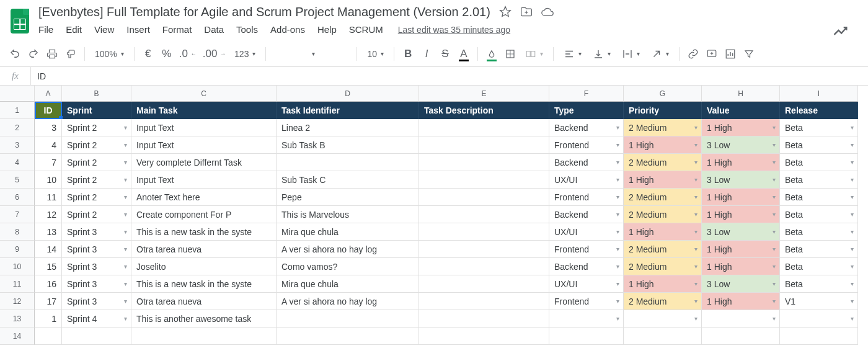 The height and width of the screenshot is (361, 868). Describe the element at coordinates (492, 54) in the screenshot. I see `fill-color-button` at that location.